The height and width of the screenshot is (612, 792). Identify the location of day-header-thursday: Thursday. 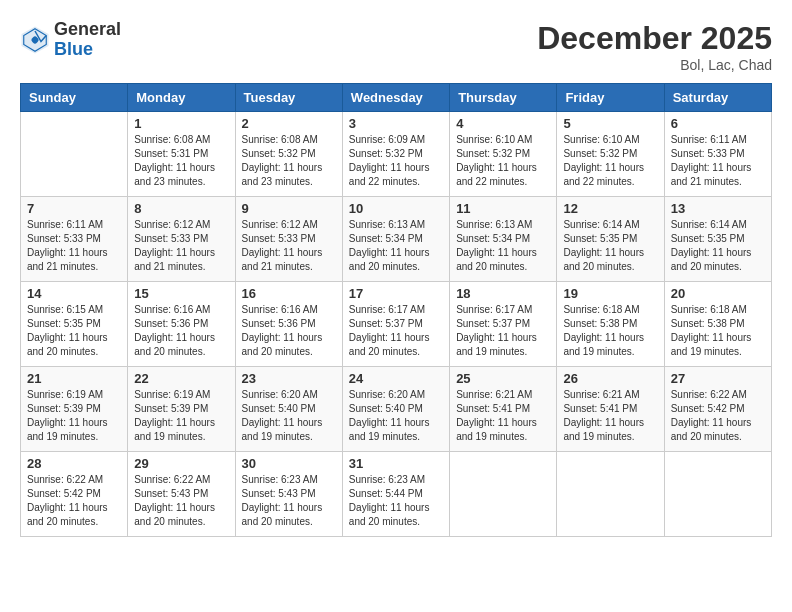
(504, 98).